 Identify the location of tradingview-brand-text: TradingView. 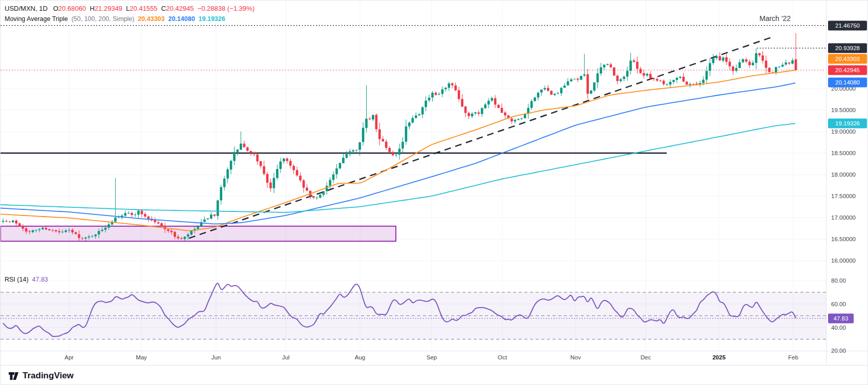
(48, 376).